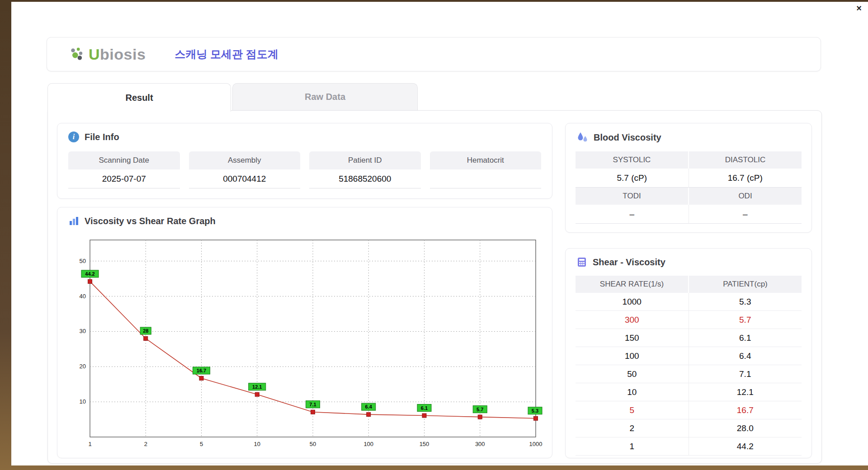 The height and width of the screenshot is (470, 868). What do you see at coordinates (689, 188) in the screenshot?
I see `blood-viscosity-grid: SYSTOLICDIASTOLIC5.7 (cP)16.7 (cP)TODIOD…` at bounding box center [689, 188].